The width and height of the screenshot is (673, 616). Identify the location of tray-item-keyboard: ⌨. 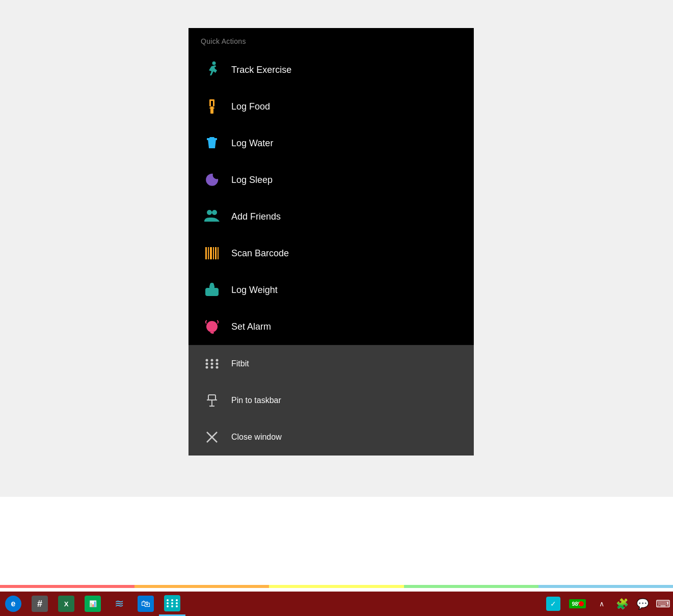
(663, 604).